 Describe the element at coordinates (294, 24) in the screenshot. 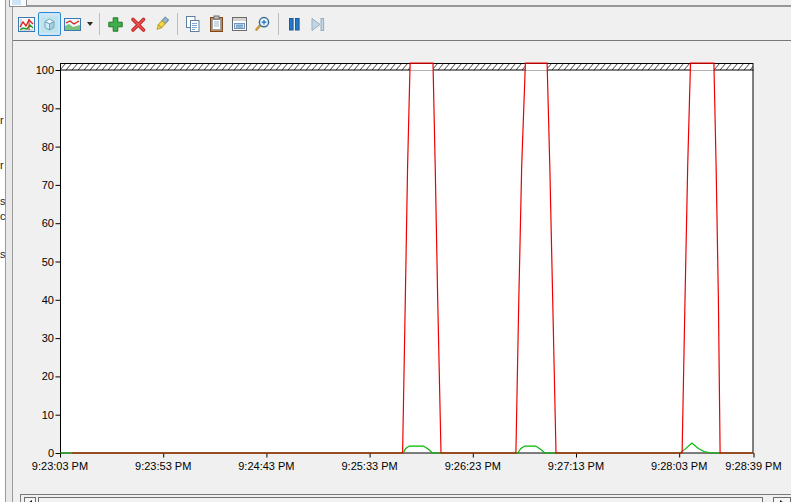

I see `freeze-display-button` at that location.